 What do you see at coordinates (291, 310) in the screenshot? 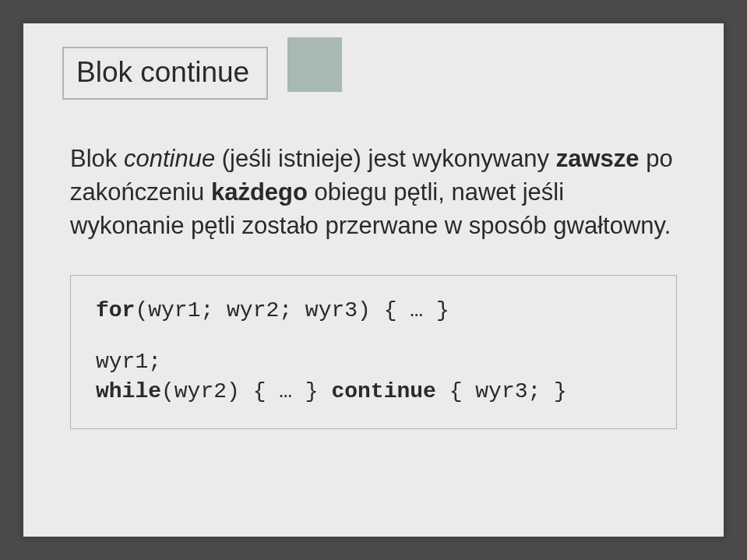
I see `code-text: (wyr1; wyr2; wyr3) { … }` at bounding box center [291, 310].